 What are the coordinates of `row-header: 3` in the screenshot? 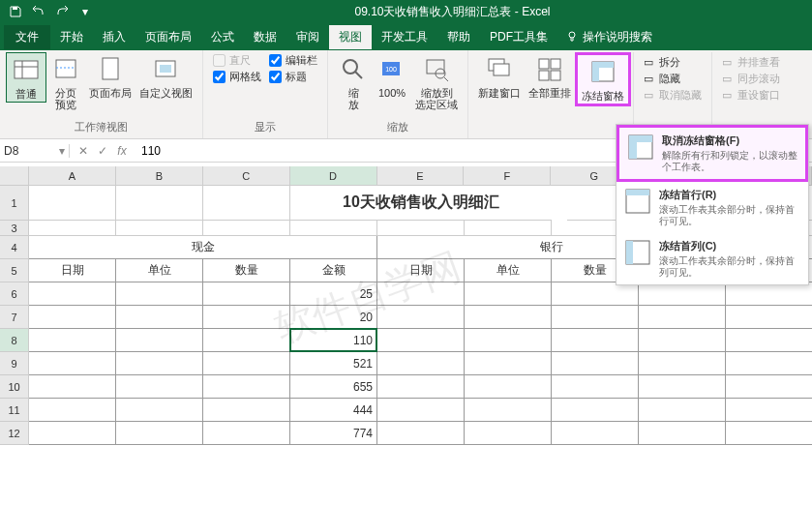 It's located at (15, 228).